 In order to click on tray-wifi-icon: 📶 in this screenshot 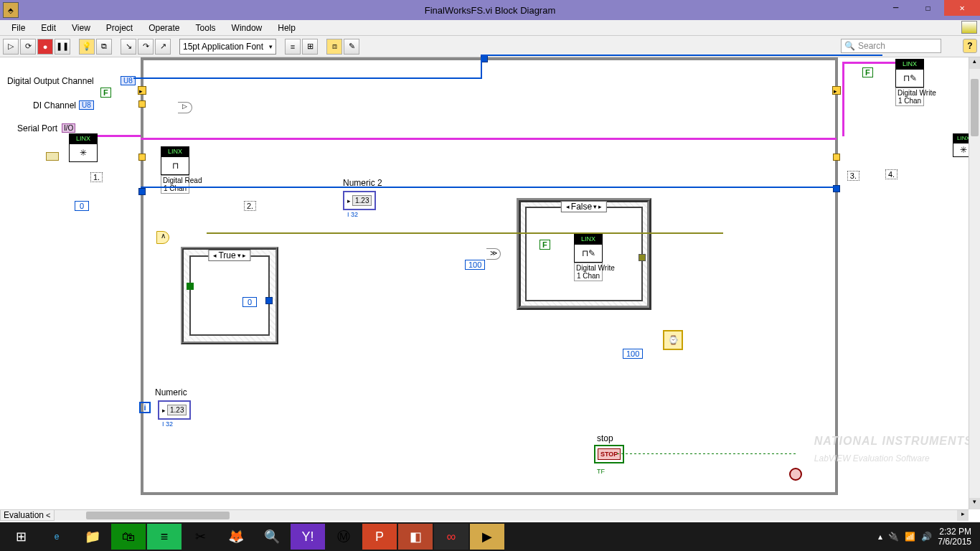, I will do `click(910, 537)`.